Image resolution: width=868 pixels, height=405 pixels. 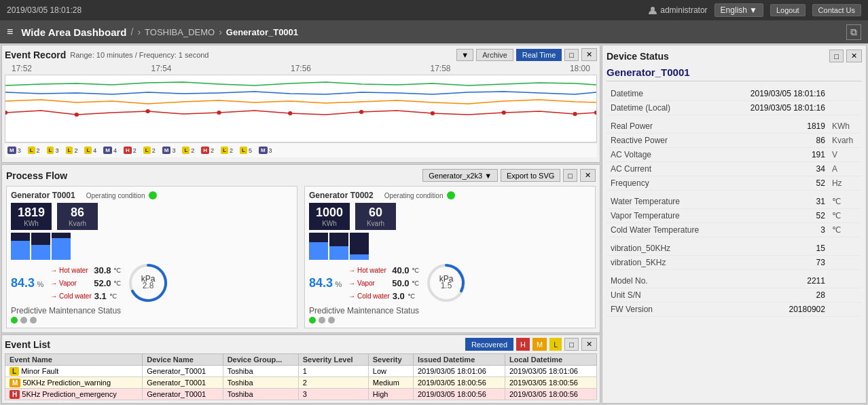 What do you see at coordinates (152, 320) in the screenshot?
I see `gen1-status-dots` at bounding box center [152, 320].